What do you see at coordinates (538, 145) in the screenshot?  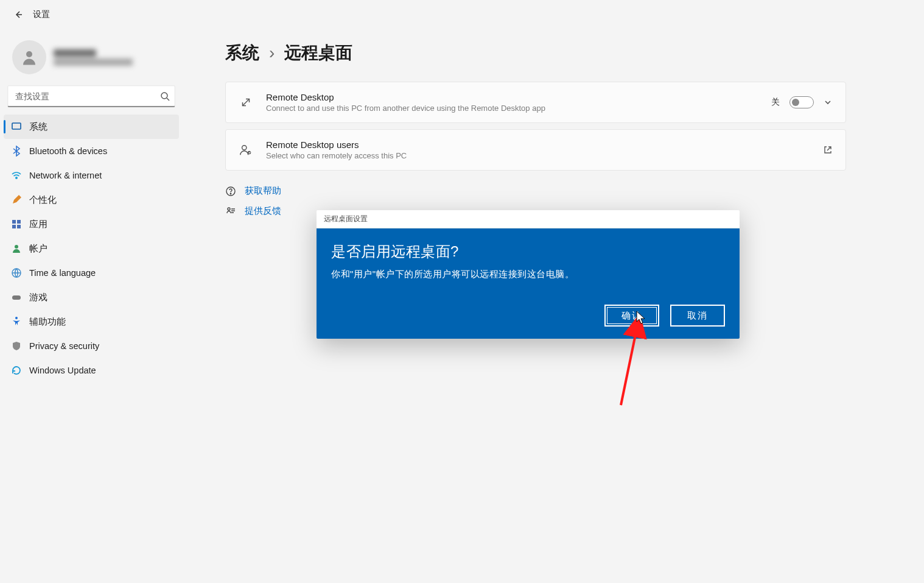 I see `card-title: Remote Desktop users` at bounding box center [538, 145].